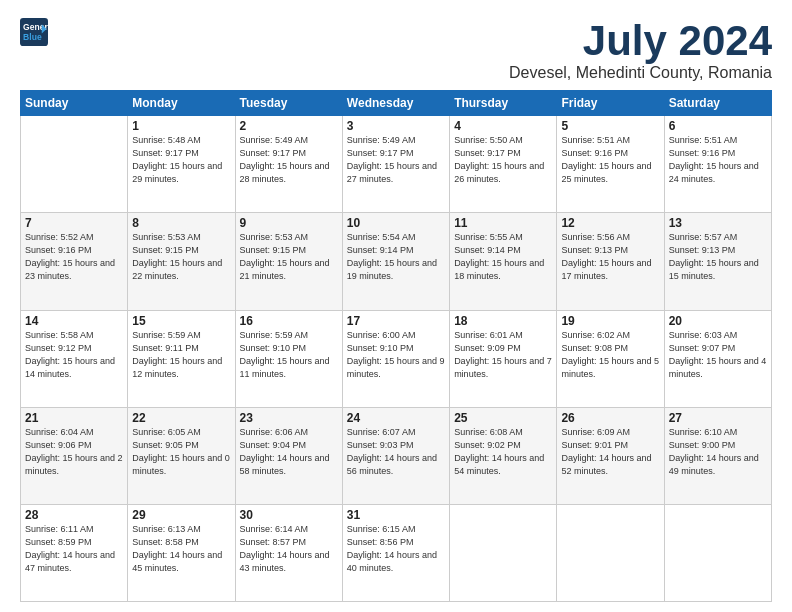 This screenshot has height=612, width=792. Describe the element at coordinates (289, 418) in the screenshot. I see `day-number: 23` at that location.